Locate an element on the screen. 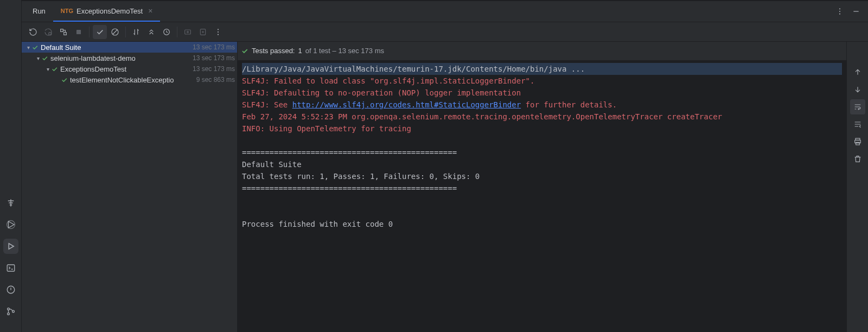 This screenshot has width=868, height=332. import-tests-icon is located at coordinates (188, 32).